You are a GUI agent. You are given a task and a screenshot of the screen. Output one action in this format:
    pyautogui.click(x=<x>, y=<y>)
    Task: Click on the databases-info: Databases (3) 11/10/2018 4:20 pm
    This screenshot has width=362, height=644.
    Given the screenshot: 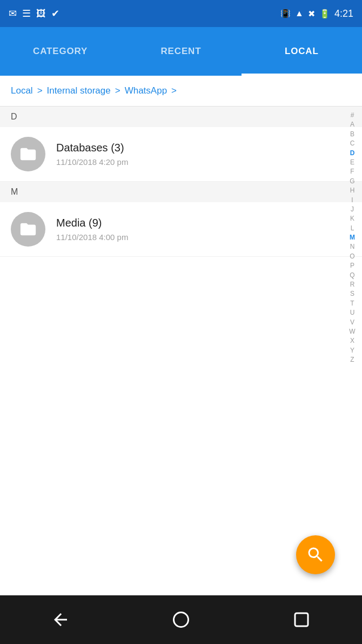 What is the action you would take?
    pyautogui.click(x=92, y=154)
    